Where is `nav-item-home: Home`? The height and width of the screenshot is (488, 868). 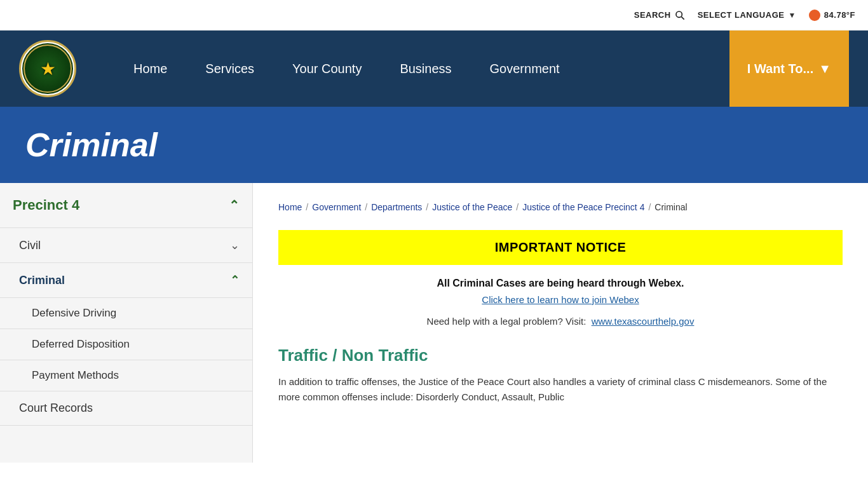 nav-item-home: Home is located at coordinates (150, 69).